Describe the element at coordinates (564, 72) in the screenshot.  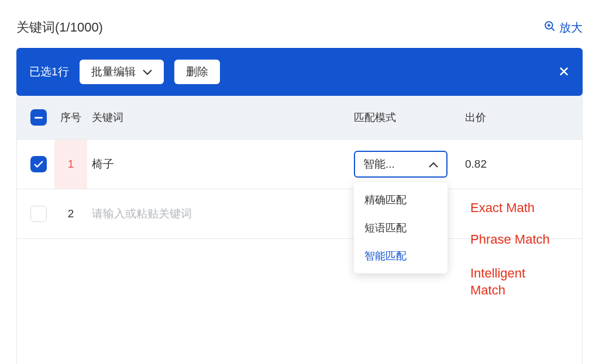
I see `close-icon: ✕` at that location.